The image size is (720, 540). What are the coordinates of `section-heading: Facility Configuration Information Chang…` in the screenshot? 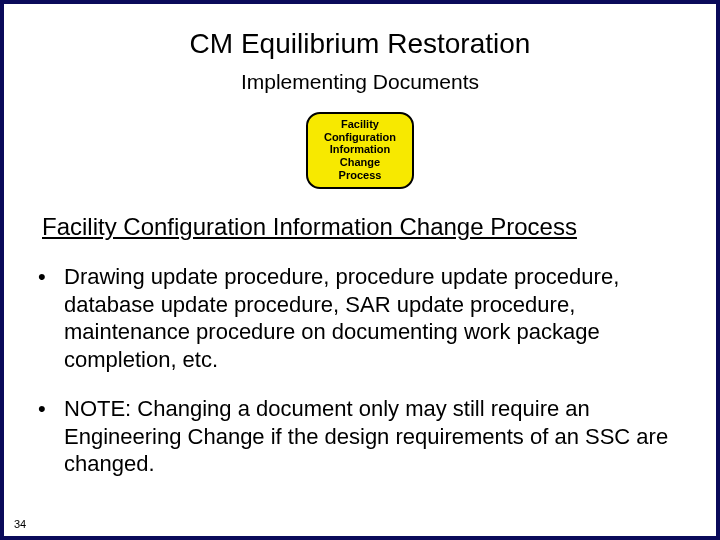 It's located at (366, 227).